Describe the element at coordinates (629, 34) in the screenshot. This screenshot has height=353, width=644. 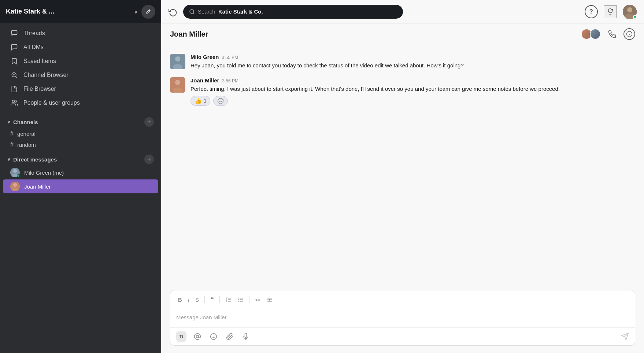
I see `info-button` at that location.